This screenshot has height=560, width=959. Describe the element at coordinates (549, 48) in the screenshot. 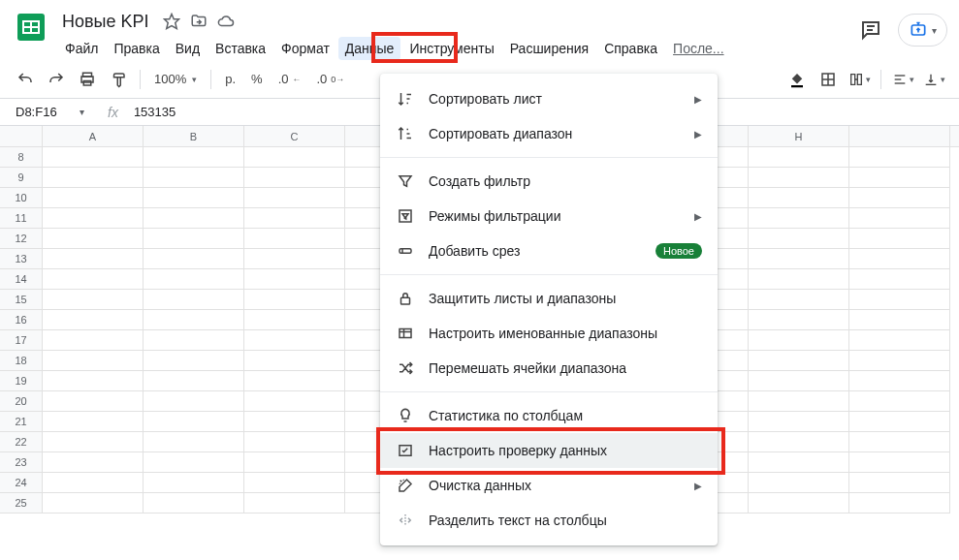

I see `menu-extensions: Расширения` at that location.